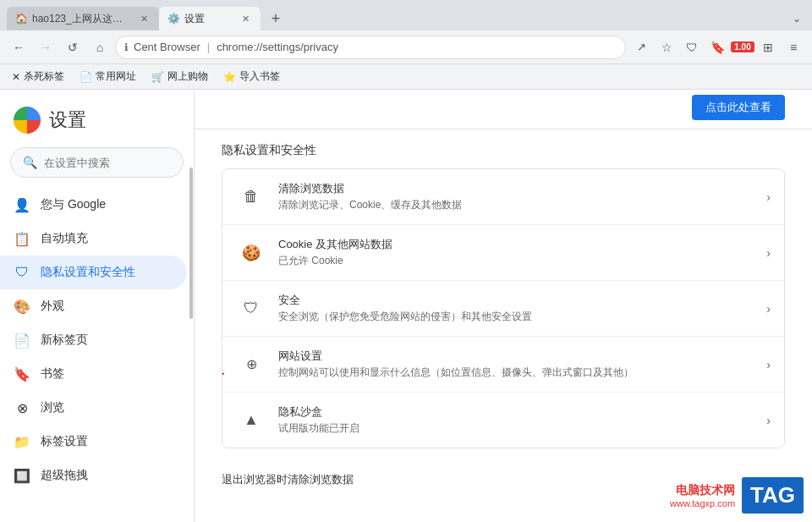 This screenshot has width=812, height=522. I want to click on bookmark-star-button: ☆, so click(667, 47).